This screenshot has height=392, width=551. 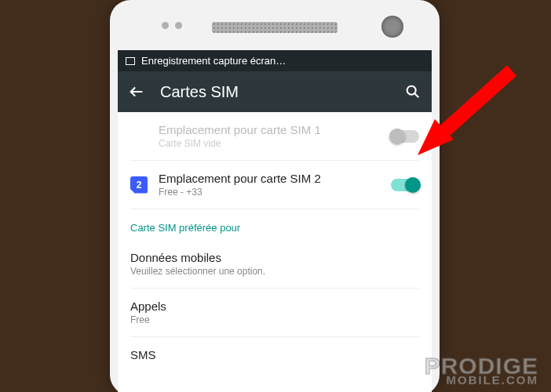 I want to click on phone-front-camera, so click(x=392, y=27).